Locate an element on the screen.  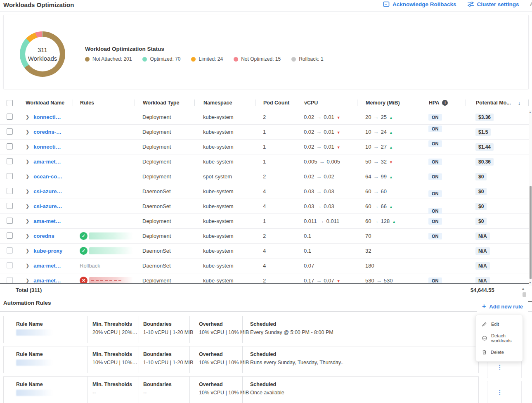
masked-rule-name-value is located at coordinates (34, 363).